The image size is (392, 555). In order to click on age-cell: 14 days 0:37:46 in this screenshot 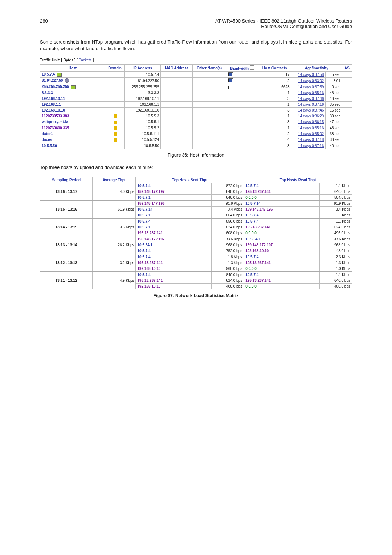, I will do `click(309, 98)`.